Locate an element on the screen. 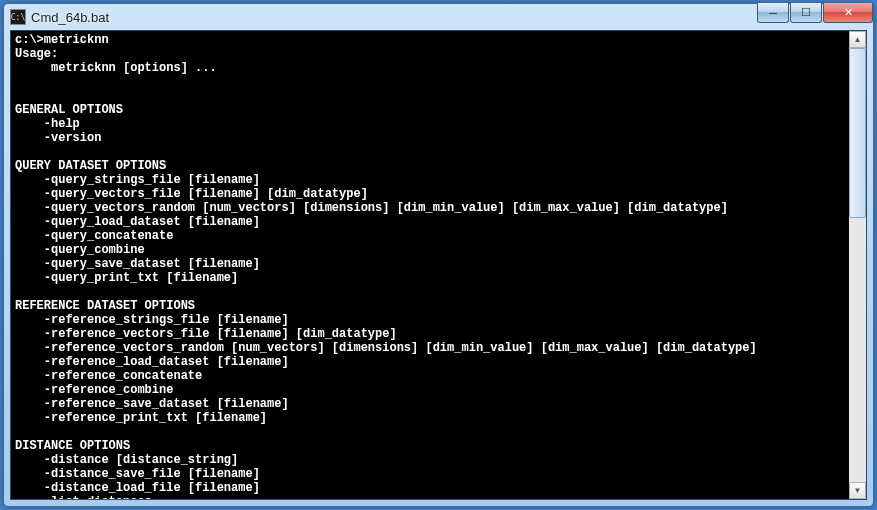 The width and height of the screenshot is (877, 510). line: -reference_combine is located at coordinates (94, 390).